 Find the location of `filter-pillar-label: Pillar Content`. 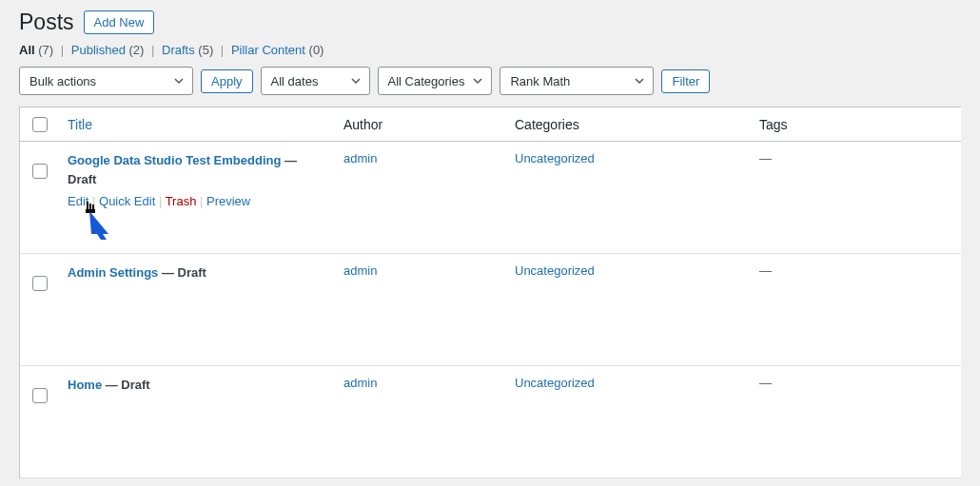

filter-pillar-label: Pillar Content is located at coordinates (268, 49).